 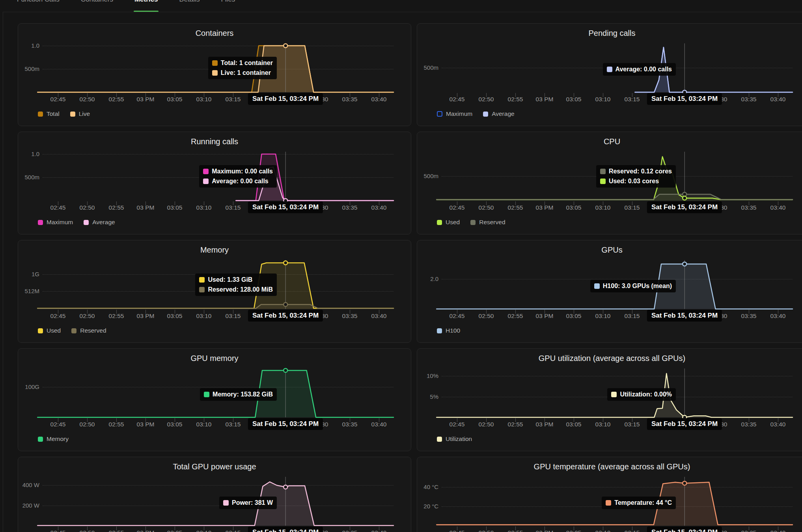 What do you see at coordinates (242, 73) in the screenshot?
I see `tooltip-row: Live: 1 container` at bounding box center [242, 73].